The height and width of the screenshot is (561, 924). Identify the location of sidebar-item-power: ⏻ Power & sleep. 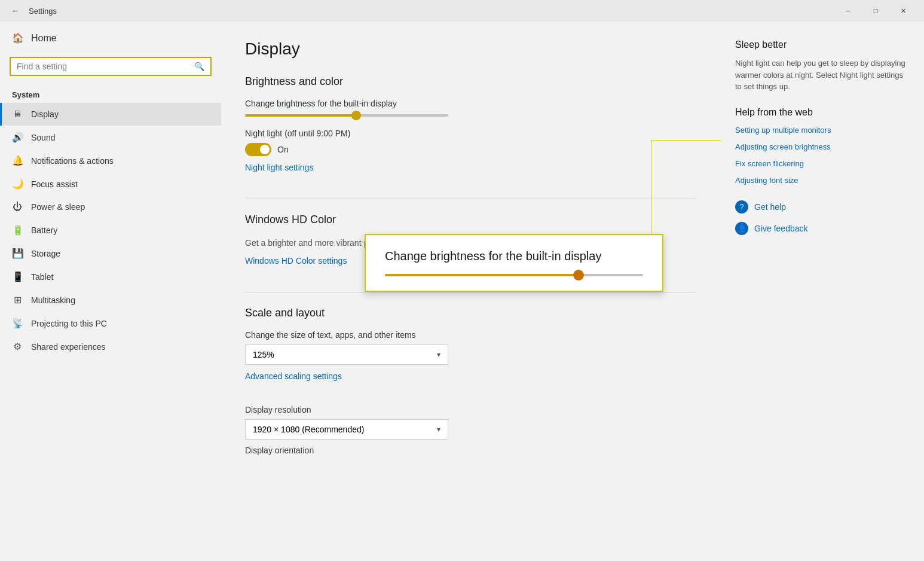
(111, 207).